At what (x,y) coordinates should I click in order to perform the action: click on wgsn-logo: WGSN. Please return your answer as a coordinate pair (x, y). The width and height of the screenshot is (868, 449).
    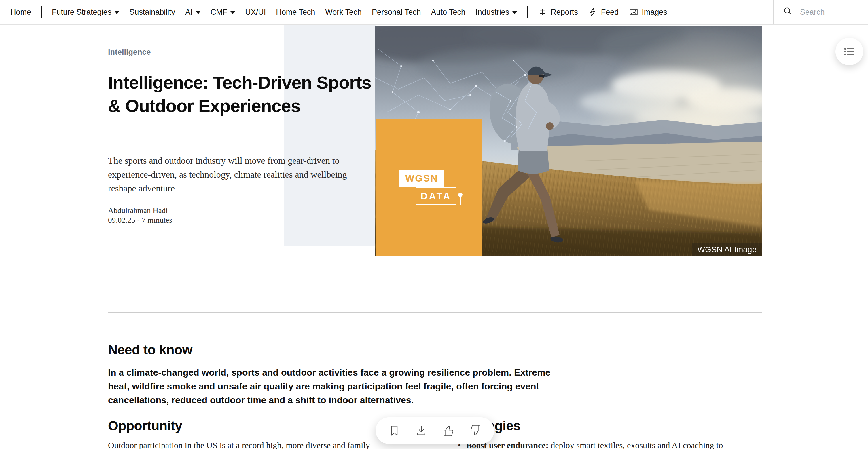
    Looking at the image, I should click on (422, 179).